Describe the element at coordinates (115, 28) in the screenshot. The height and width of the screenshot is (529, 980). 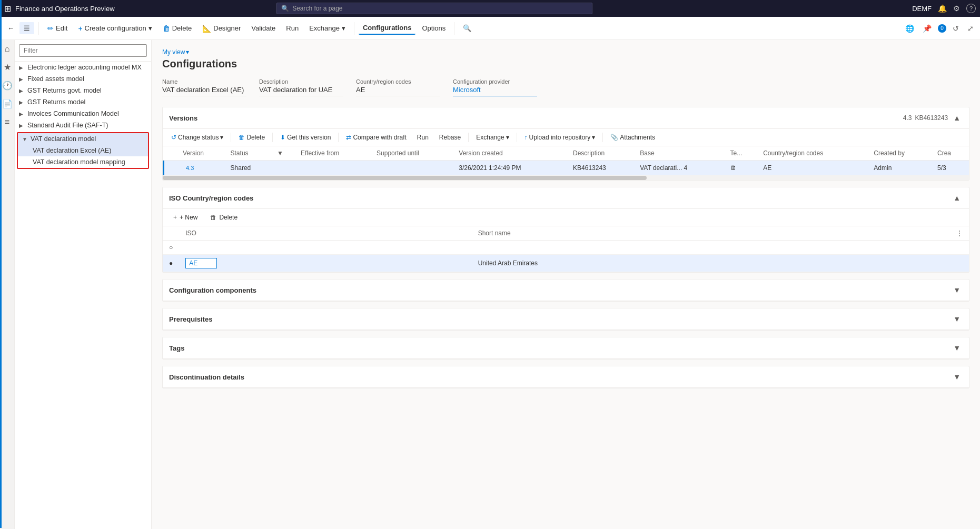
I see `create-config-button: + Create configuration ▾` at that location.